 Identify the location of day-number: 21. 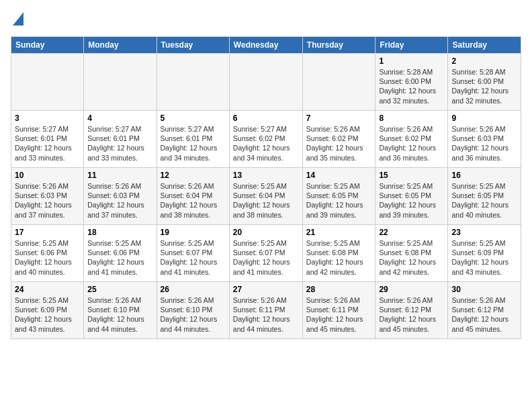
(339, 232).